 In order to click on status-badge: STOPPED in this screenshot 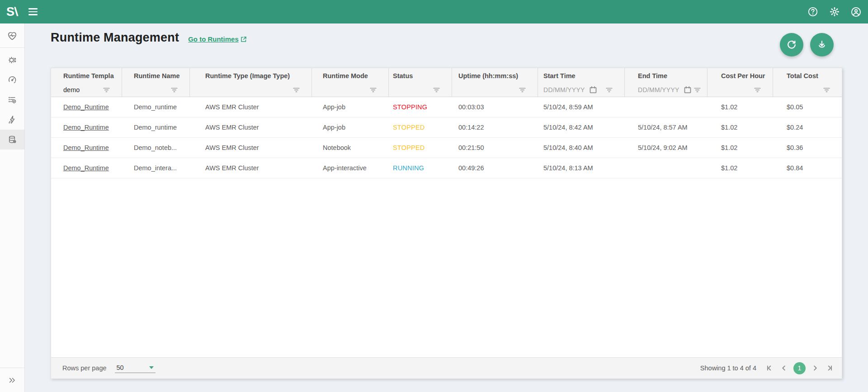, I will do `click(420, 127)`.